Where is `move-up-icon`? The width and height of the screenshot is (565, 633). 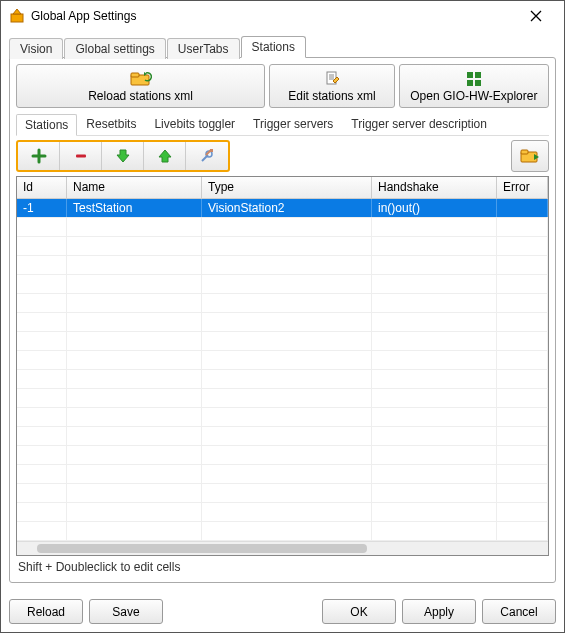 move-up-icon is located at coordinates (165, 156).